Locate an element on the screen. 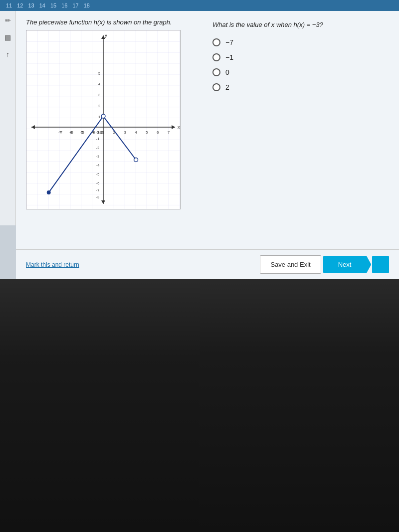 The width and height of the screenshot is (399, 532). action-bar: Mark this and return Save and Exit Next is located at coordinates (207, 264).